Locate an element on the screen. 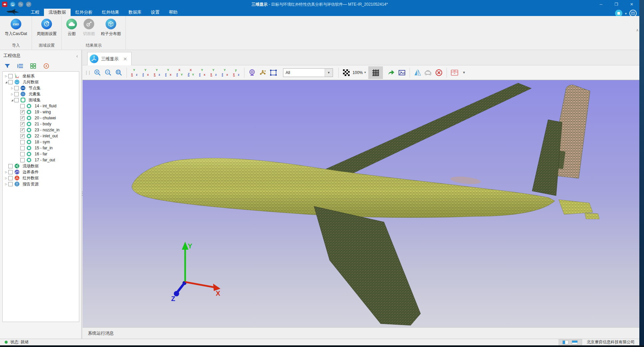 The height and width of the screenshot is (347, 644). tree-label: 20 - chuiwei is located at coordinates (45, 118).